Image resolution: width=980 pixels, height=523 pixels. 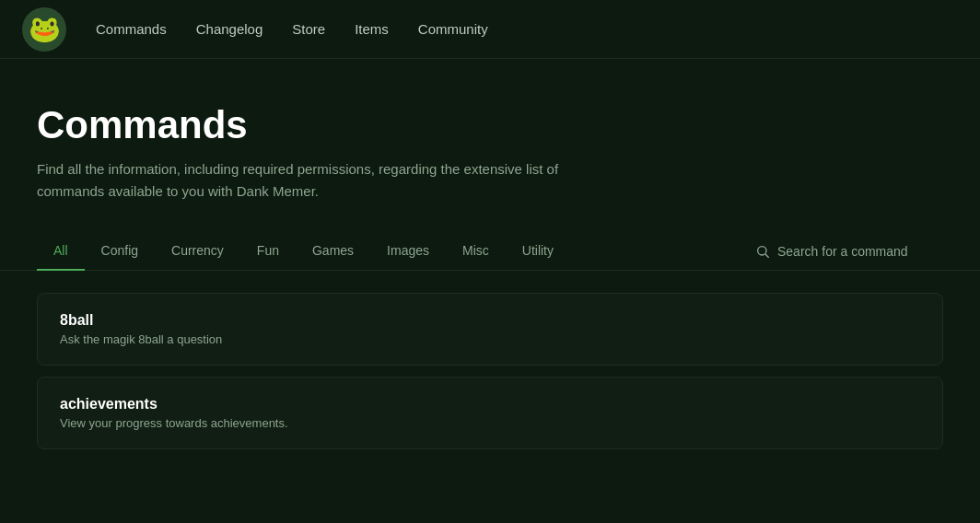 What do you see at coordinates (490, 413) in the screenshot?
I see `command-card-achievements: achievements View your progress towards …` at bounding box center [490, 413].